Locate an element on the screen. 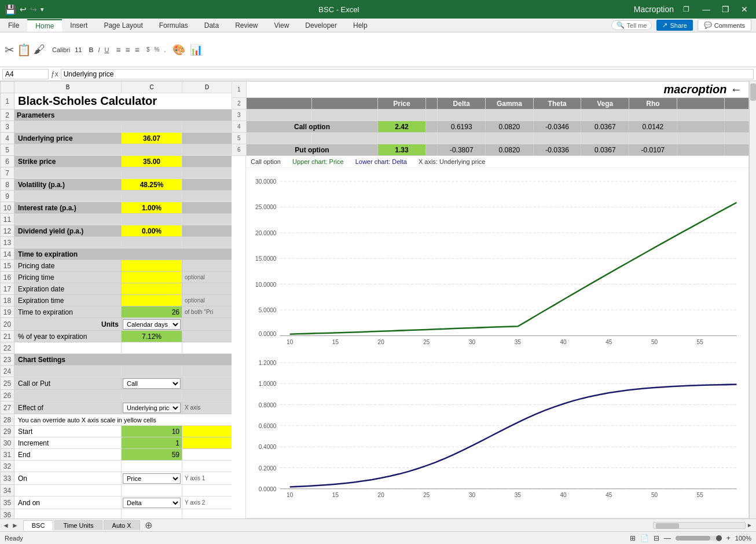 Image resolution: width=756 pixels, height=544 pixels. underlying-value: 36.07 is located at coordinates (152, 138).